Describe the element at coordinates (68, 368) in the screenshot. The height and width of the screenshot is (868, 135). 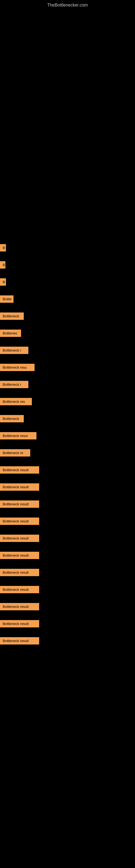
I see `bottleneck-row: Bottleneck resu` at that location.